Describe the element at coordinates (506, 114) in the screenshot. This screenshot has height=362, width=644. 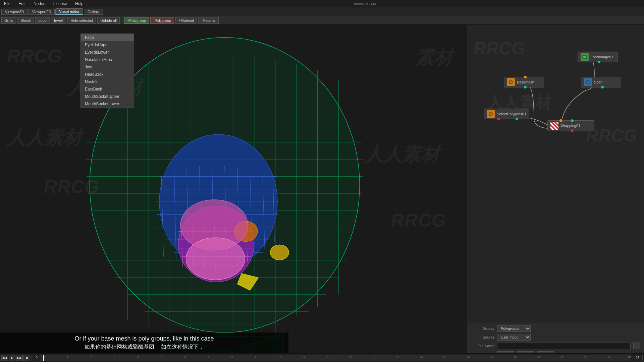
I see `node-selectpolygons: SelectPolygons01` at that location.